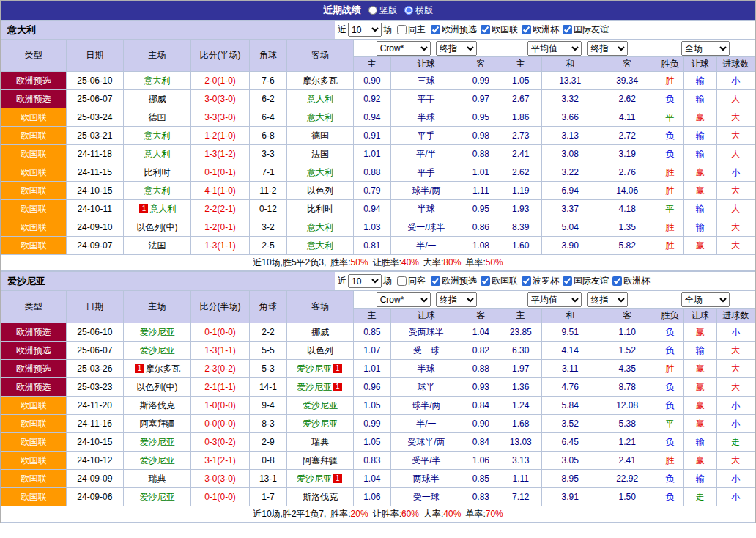 The width and height of the screenshot is (756, 538). What do you see at coordinates (382, 10) in the screenshot?
I see `vertical-layout-option: 竖版` at bounding box center [382, 10].